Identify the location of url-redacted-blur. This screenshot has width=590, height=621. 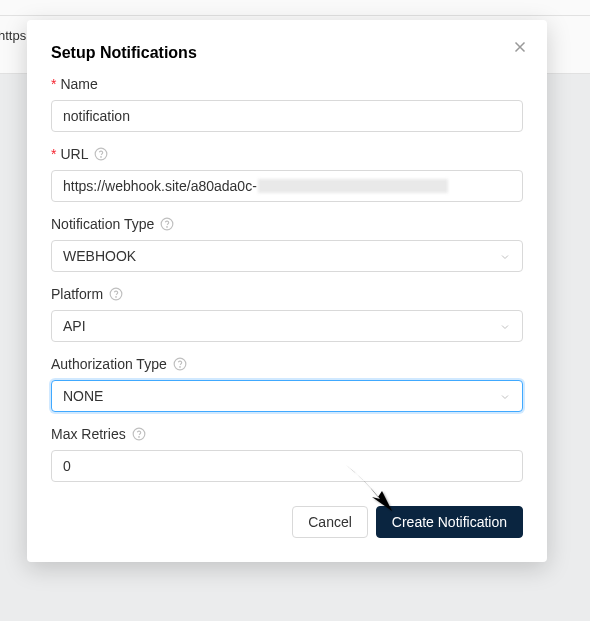
(353, 186).